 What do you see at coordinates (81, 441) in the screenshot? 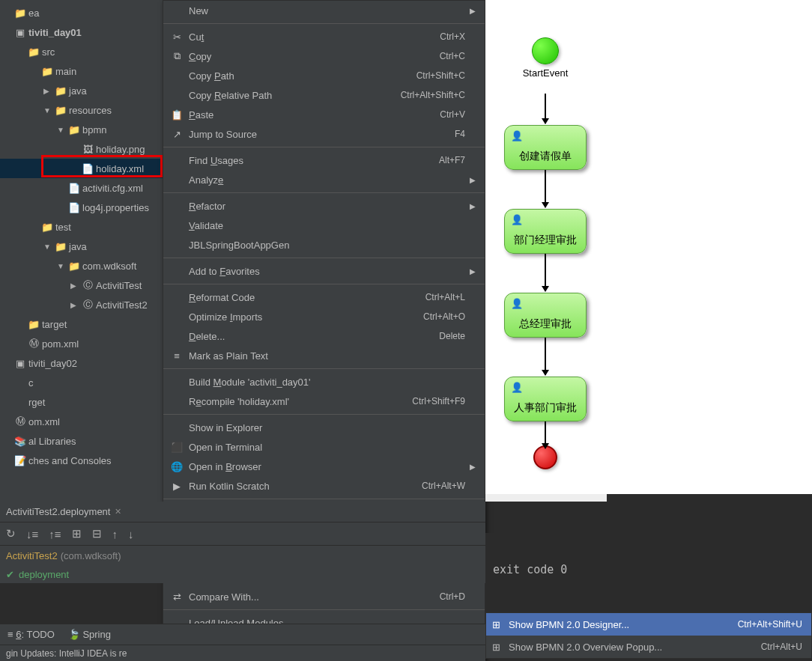
I see `tree-item: 📚al Libraries` at bounding box center [81, 441].